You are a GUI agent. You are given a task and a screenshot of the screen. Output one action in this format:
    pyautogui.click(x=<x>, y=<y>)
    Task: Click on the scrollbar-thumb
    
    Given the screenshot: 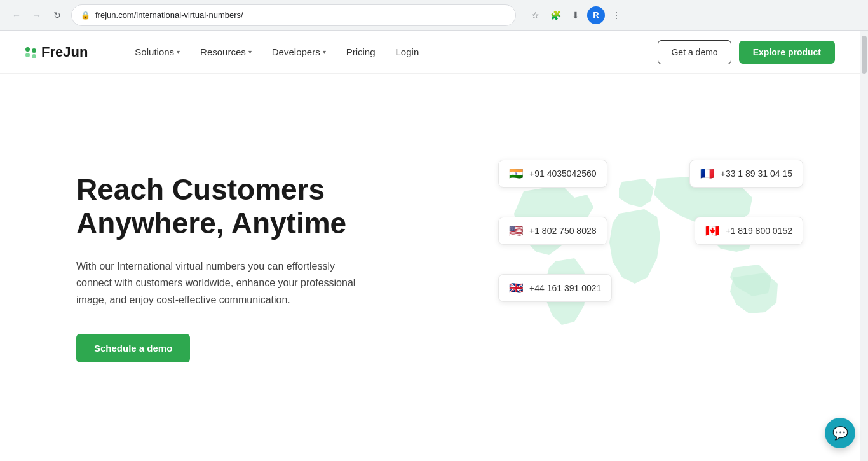 What is the action you would take?
    pyautogui.click(x=864, y=55)
    